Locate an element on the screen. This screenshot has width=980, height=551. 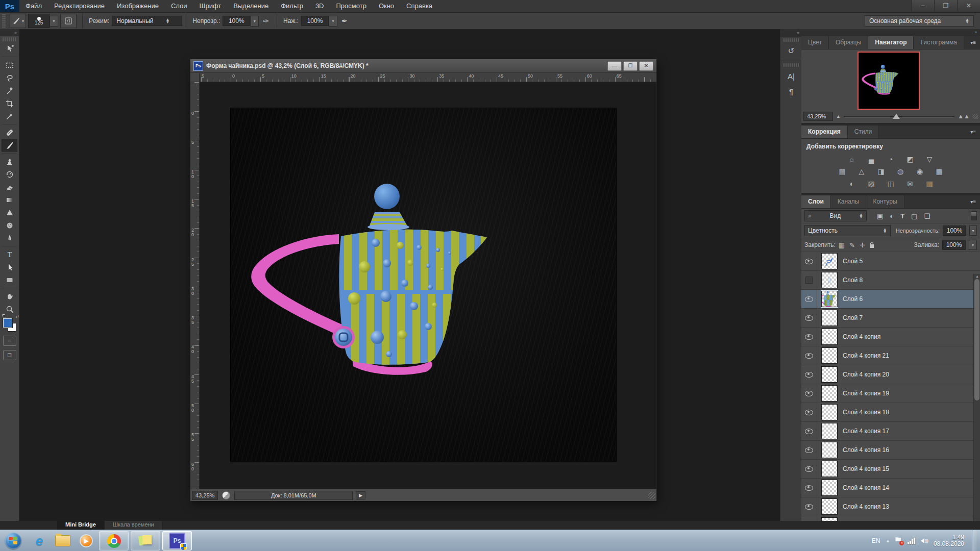
status-zoom-field: 43,25% is located at coordinates (205, 495).